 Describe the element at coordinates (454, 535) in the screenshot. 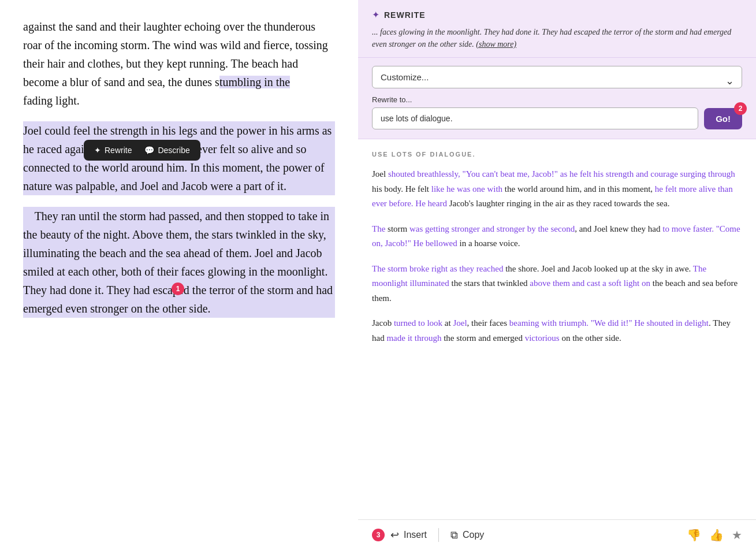

I see `copy-icon: ⧉` at that location.